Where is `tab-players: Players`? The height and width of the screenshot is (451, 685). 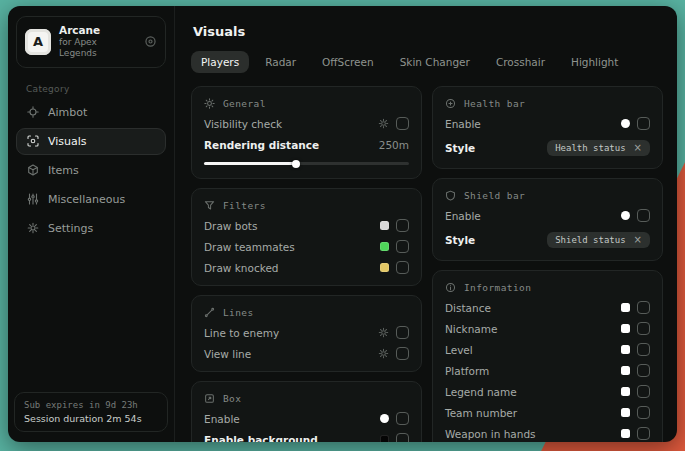 tab-players: Players is located at coordinates (220, 62).